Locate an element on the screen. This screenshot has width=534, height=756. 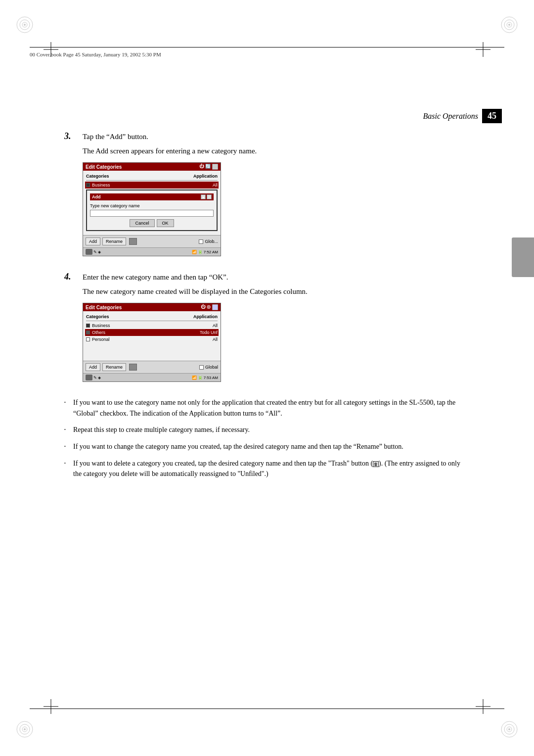
screen2-status-icon1 is located at coordinates (89, 378).